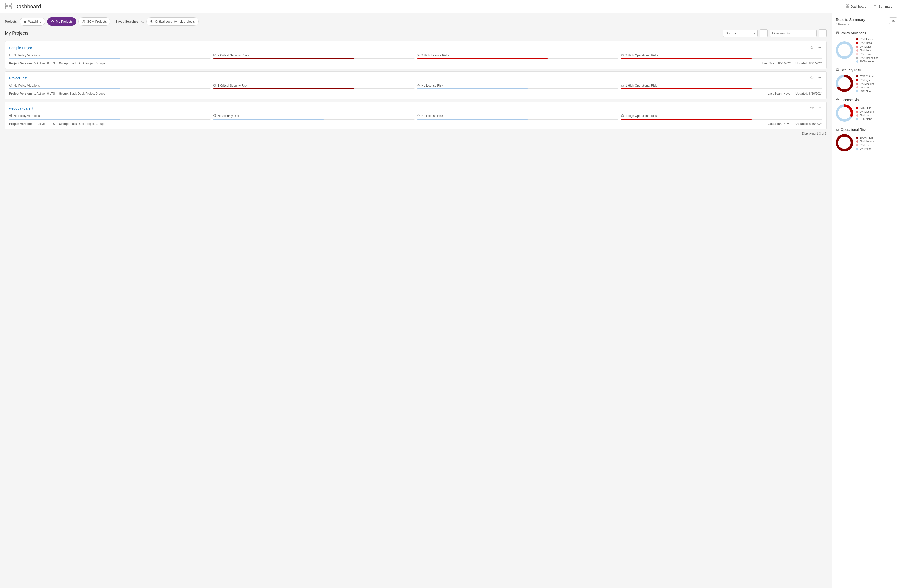 The image size is (901, 588). I want to click on meta-left: Project Versions: 1 Active | 0 LTS Group…, so click(57, 94).